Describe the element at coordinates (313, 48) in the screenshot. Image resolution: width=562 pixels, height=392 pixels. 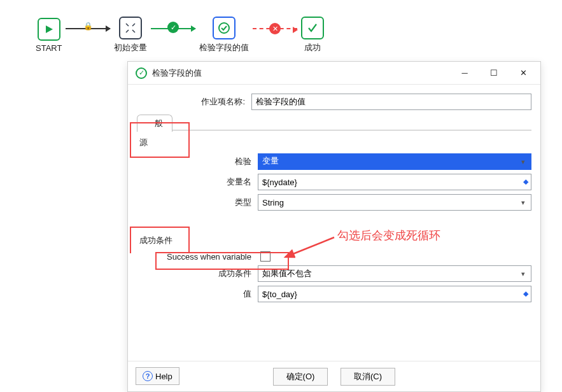
I see `node-success-label: 成功` at that location.